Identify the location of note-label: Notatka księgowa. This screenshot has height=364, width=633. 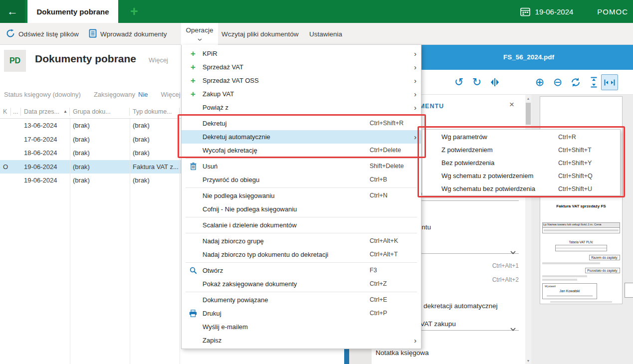
(402, 353).